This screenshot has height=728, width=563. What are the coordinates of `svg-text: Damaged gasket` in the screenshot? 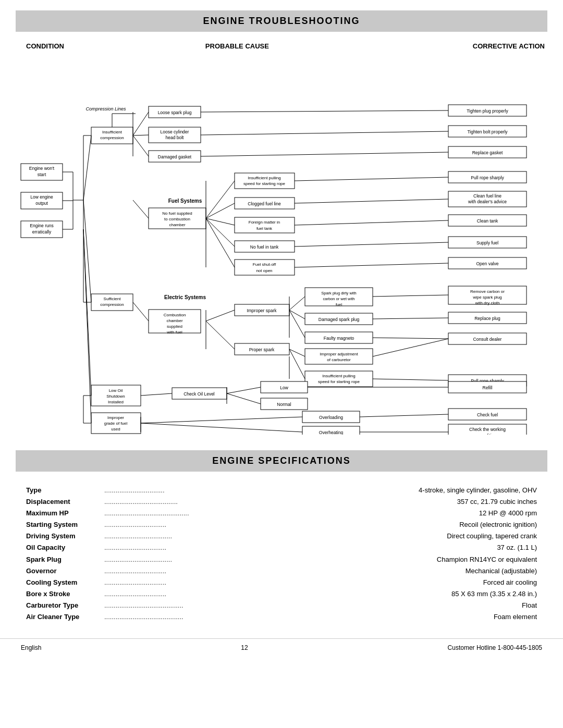 It's located at (175, 157).